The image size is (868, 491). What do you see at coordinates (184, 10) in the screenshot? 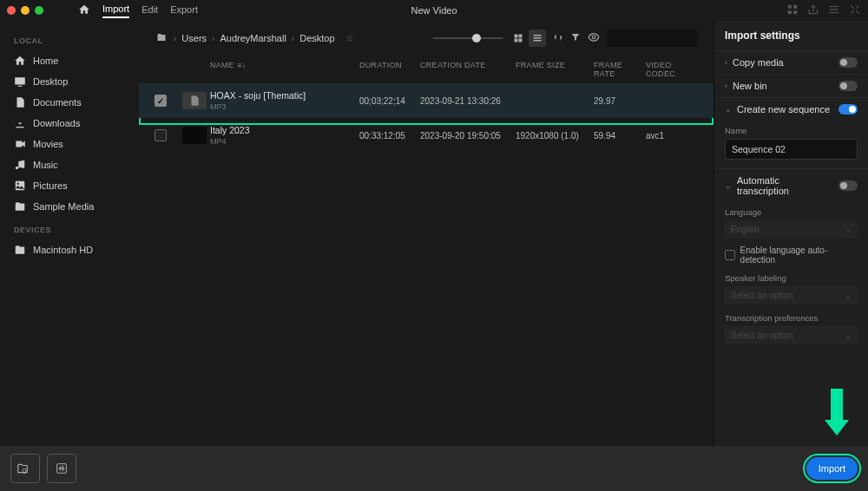
I see `tab-export: Export` at bounding box center [184, 10].